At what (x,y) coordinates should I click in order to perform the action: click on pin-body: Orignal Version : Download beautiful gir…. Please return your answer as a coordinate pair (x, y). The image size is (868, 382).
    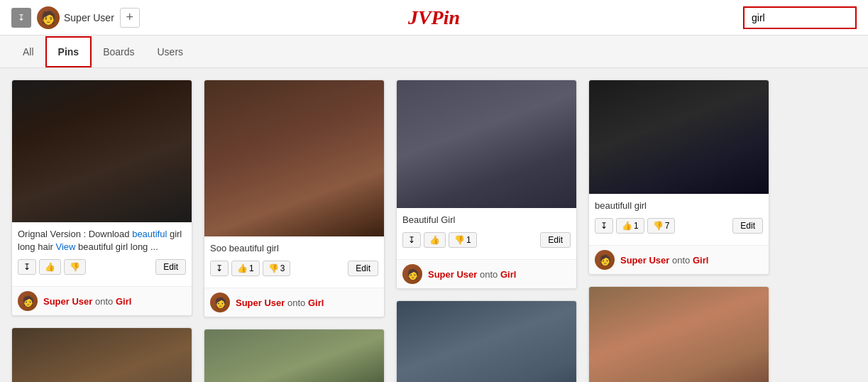
    Looking at the image, I should click on (102, 254).